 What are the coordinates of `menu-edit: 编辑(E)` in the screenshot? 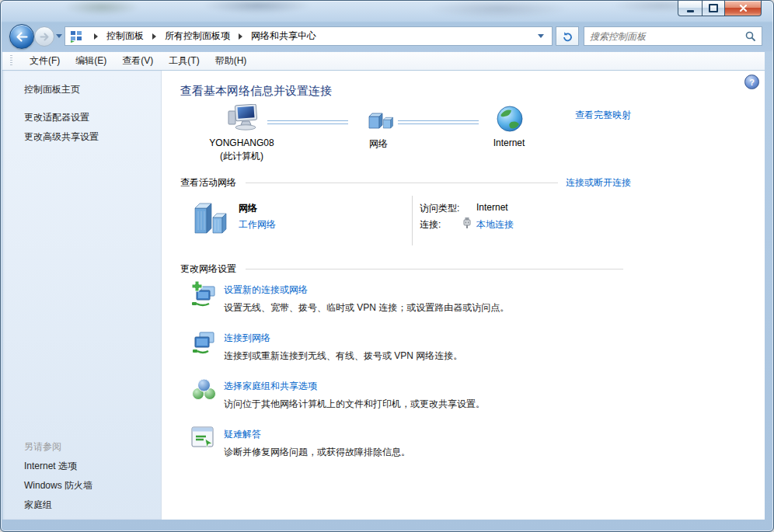 It's located at (91, 61).